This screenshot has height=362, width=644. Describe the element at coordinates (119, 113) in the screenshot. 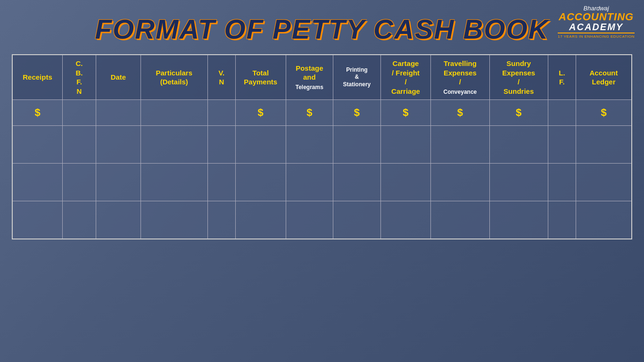

I see `cell-date-dollar` at that location.